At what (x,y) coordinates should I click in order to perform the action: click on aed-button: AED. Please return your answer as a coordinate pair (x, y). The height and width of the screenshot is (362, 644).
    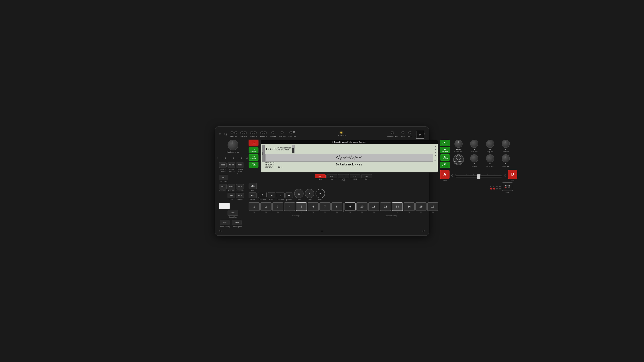
    Looking at the image, I should click on (240, 187).